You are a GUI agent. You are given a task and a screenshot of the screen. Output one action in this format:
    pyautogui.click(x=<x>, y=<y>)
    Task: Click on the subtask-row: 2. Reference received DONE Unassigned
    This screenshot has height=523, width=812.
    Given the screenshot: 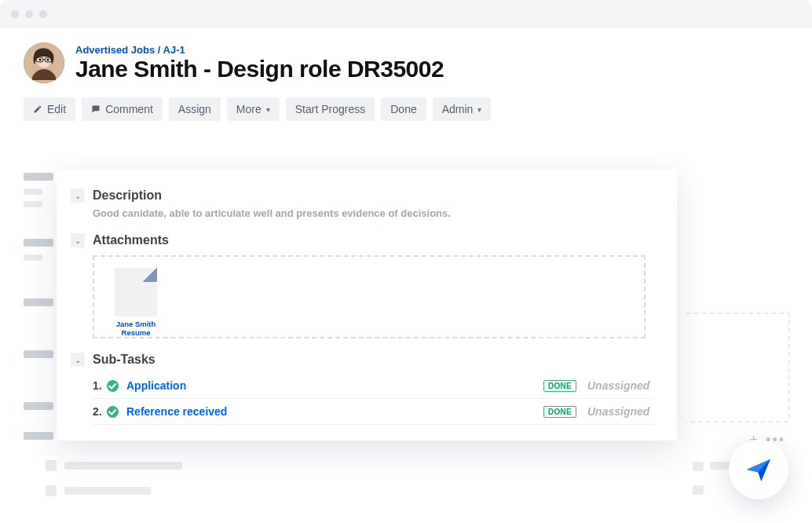 What is the action you would take?
    pyautogui.click(x=374, y=411)
    